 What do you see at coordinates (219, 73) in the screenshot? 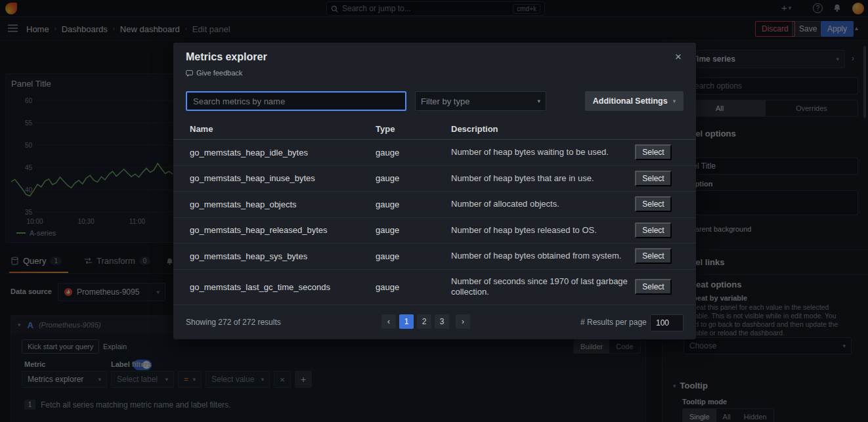
I see `give-feedback-label: Give feedback` at bounding box center [219, 73].